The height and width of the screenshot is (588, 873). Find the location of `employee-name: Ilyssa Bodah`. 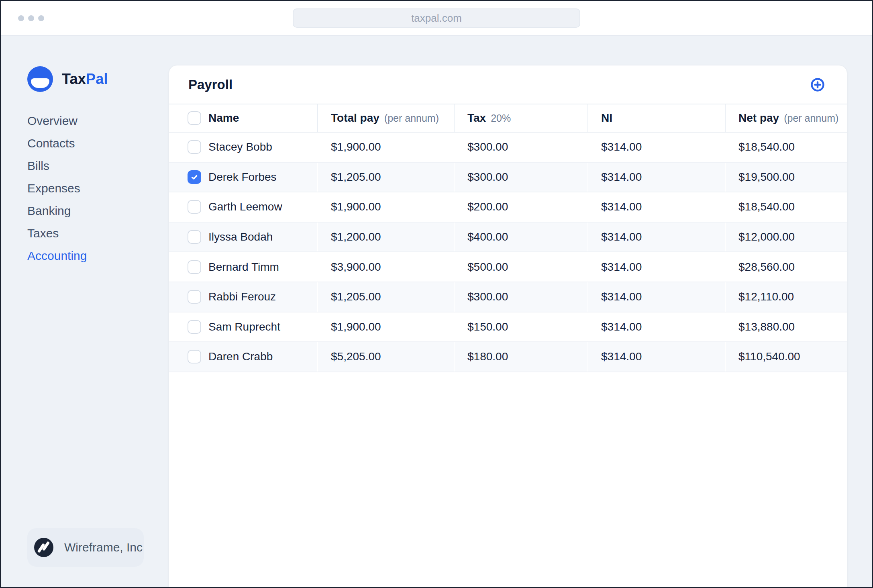

employee-name: Ilyssa Bodah is located at coordinates (241, 237).